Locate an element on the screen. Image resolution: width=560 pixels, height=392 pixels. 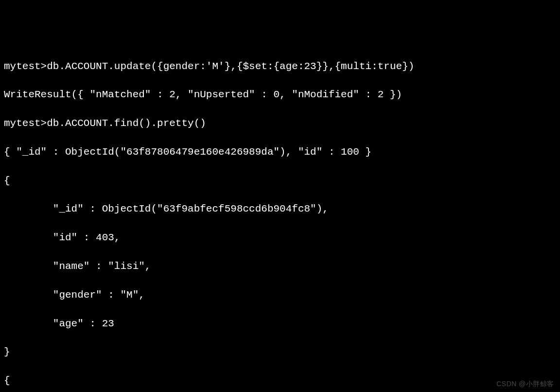
terminal-line: mytest>db.ACCOUNT.update({gender:'M'},{$… is located at coordinates (280, 66).